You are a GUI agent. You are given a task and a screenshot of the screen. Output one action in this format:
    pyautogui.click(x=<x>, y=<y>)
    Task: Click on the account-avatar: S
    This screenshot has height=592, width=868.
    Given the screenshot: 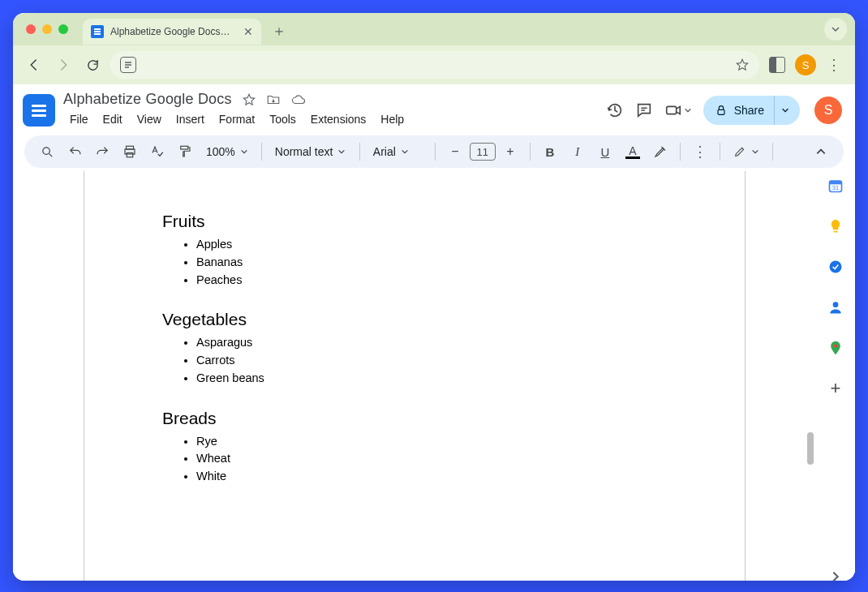 What is the action you would take?
    pyautogui.click(x=828, y=110)
    